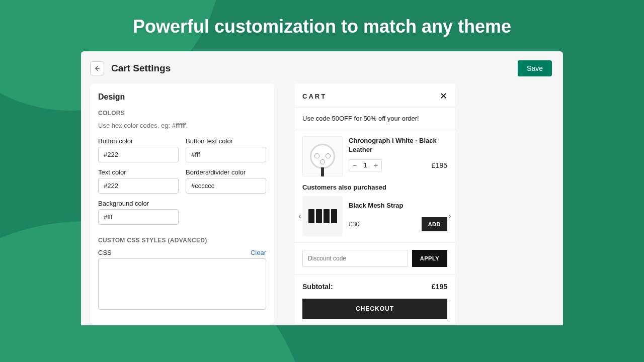 Image resolution: width=644 pixels, height=362 pixels. I want to click on border-color-label: Borders/divider color, so click(226, 172).